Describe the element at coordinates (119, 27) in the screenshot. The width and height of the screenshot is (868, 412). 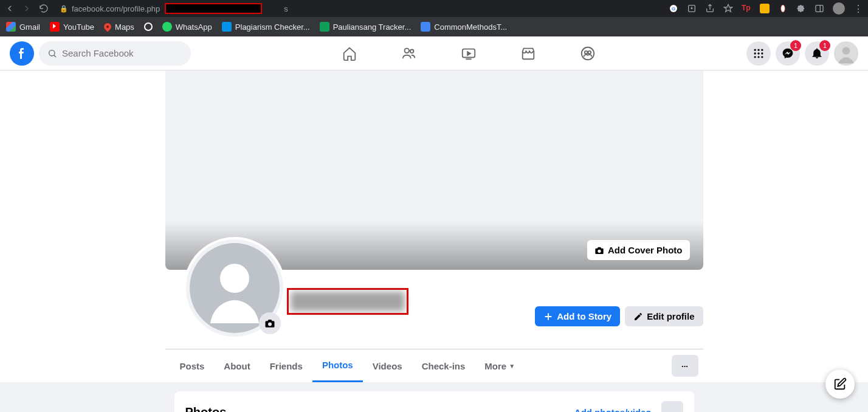
I see `bookmark-maps: Maps` at that location.